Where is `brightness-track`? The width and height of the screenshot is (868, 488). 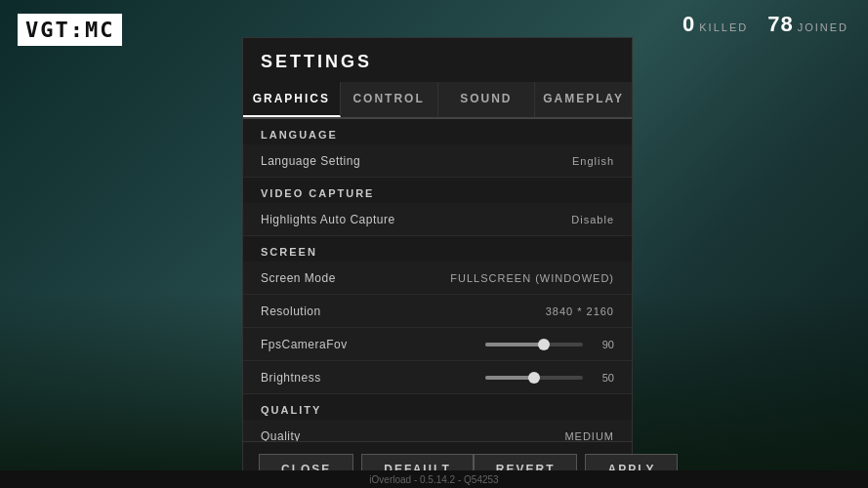 brightness-track is located at coordinates (534, 378).